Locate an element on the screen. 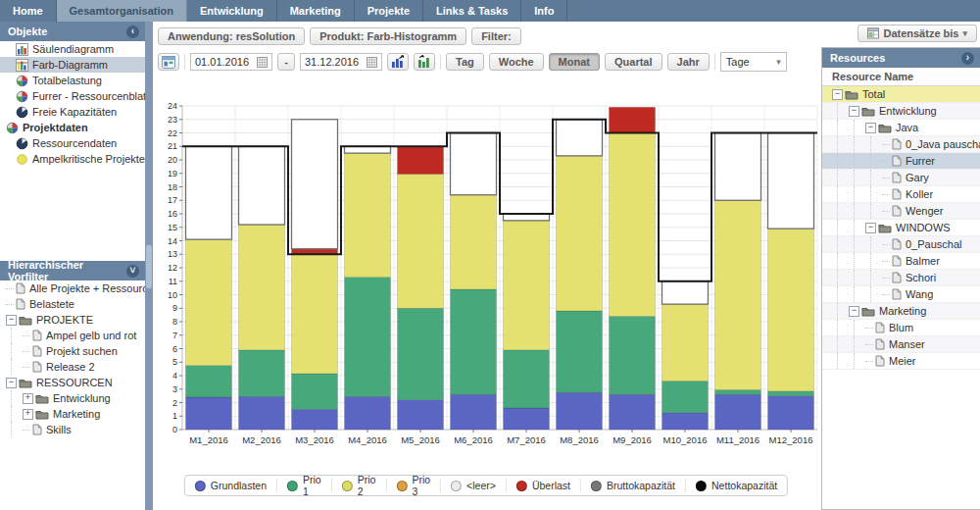  tab-info: Info is located at coordinates (545, 11).